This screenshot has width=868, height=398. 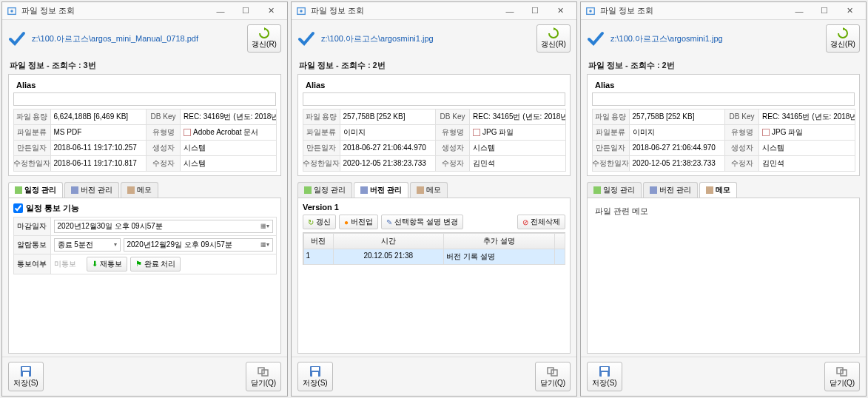 What do you see at coordinates (724, 65) in the screenshot?
I see `section-title: 파일 정보 - 조회수 : 2번` at bounding box center [724, 65].